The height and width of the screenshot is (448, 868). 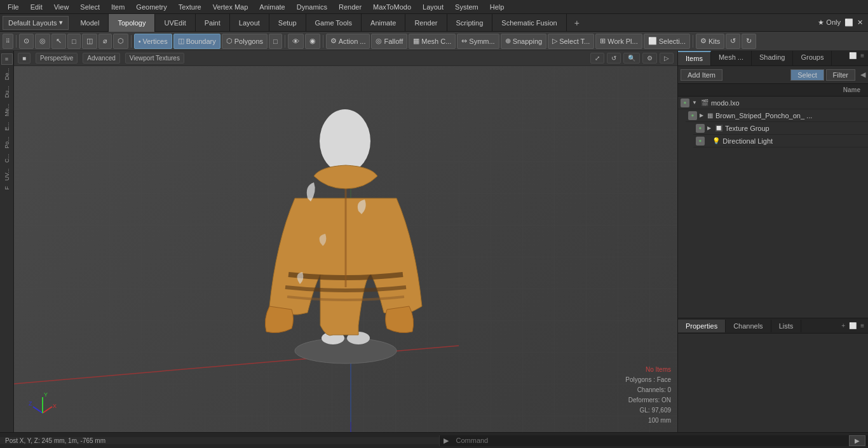 I want to click on viewport-advanced-btn: Advanced, so click(x=101, y=58).